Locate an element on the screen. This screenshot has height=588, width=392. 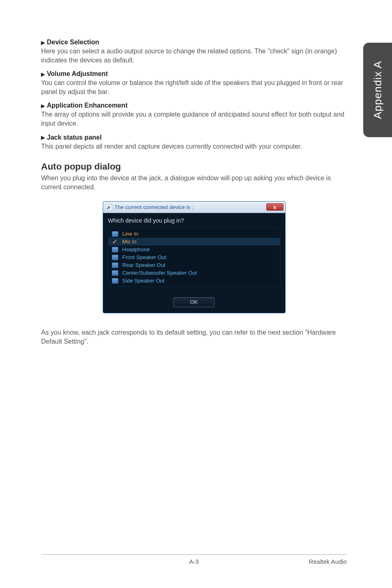
dialog-titlebar: 🔊 The current connected device is : x is located at coordinates (194, 207).